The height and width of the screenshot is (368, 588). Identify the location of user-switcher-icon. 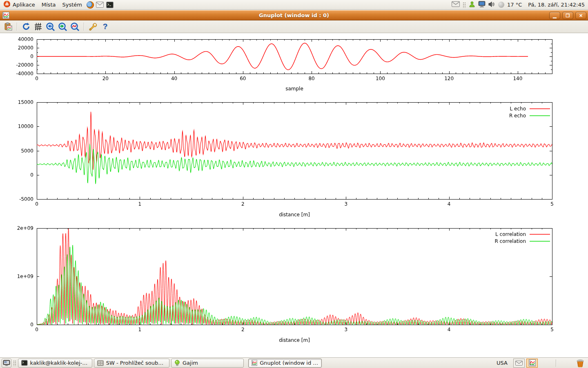
(472, 5).